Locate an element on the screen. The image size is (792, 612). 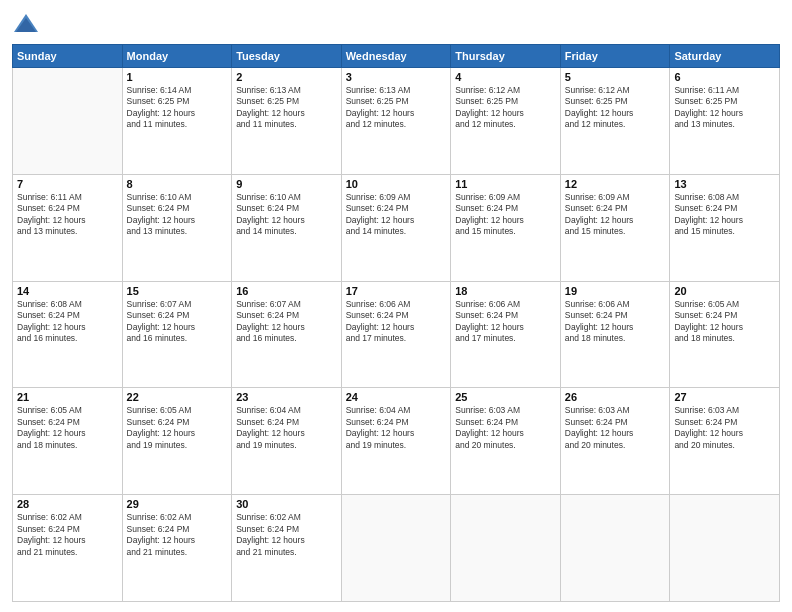
day-number: 24 is located at coordinates (396, 397).